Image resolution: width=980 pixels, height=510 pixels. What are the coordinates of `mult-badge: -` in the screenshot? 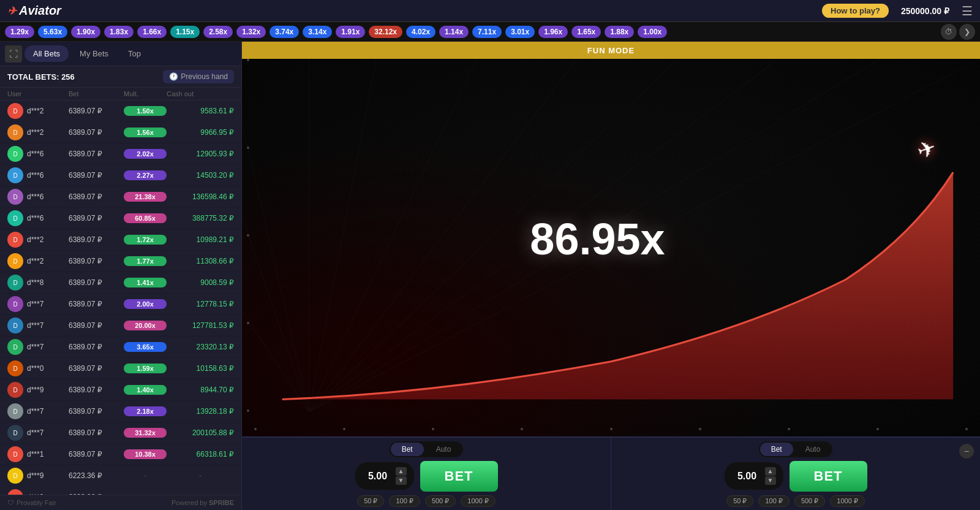 It's located at (145, 476).